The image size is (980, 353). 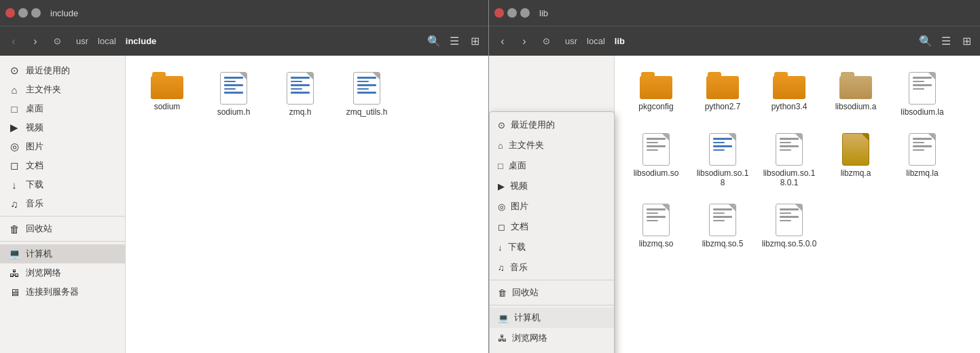 I want to click on sidebar-label-computer: 计算机, so click(x=39, y=254).